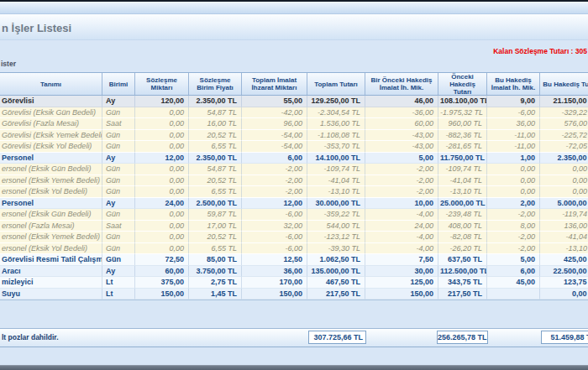  Describe the element at coordinates (294, 272) in the screenshot. I see `table-row: Aracı Ay 60,00 3.750,00 TL 36,00 135.000…` at that location.